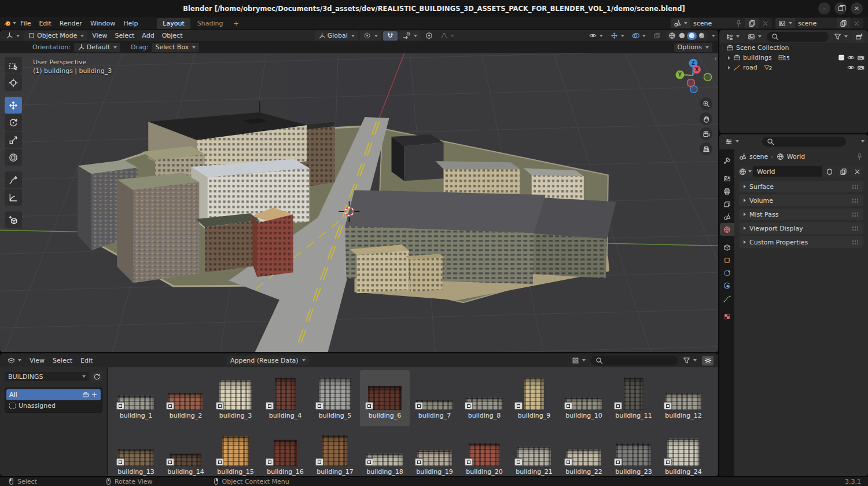  I want to click on shading-solid-button, so click(682, 36).